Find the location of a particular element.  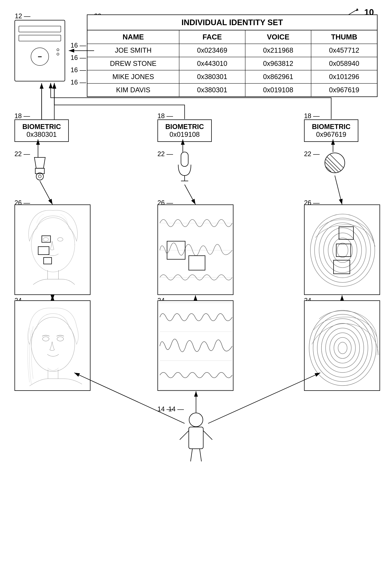

col-name: NAME is located at coordinates (133, 37).